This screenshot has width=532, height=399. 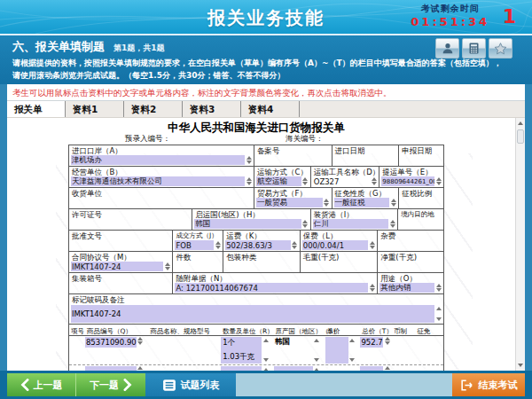 What do you see at coordinates (198, 257) in the screenshot?
I see `field-label: 件数` at bounding box center [198, 257].